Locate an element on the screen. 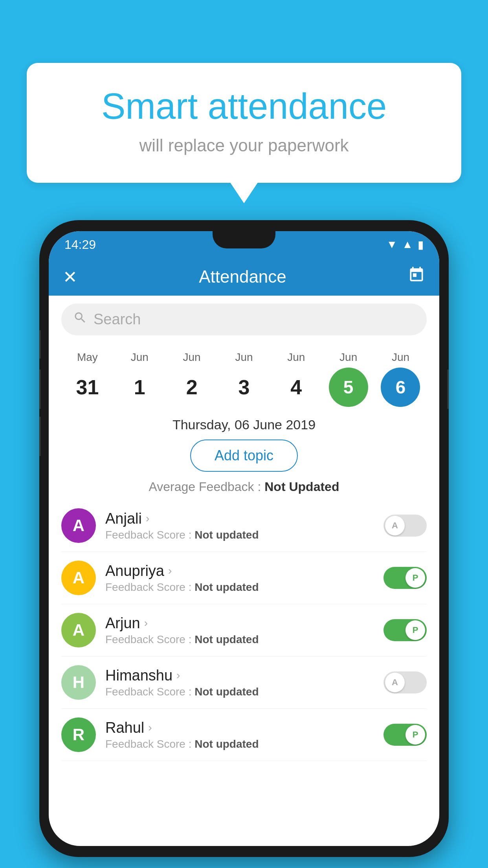 The width and height of the screenshot is (488, 868). student-name-0: Anjali › is located at coordinates (240, 519).